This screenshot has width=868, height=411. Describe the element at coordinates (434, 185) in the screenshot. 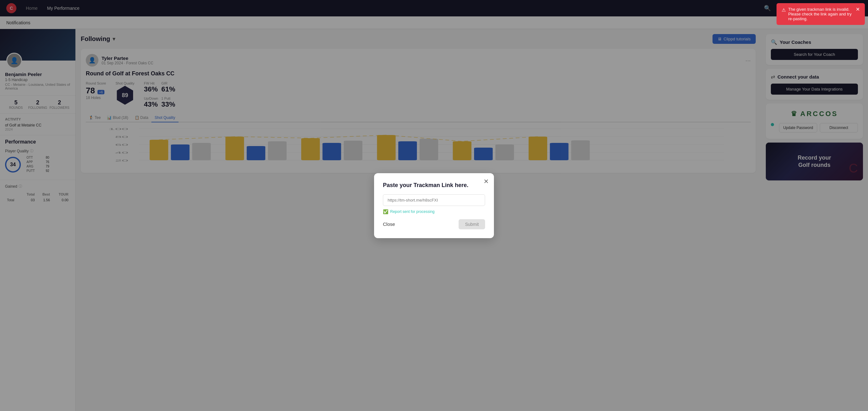

I see `modal-title: Paste your Trackman Link here.` at that location.